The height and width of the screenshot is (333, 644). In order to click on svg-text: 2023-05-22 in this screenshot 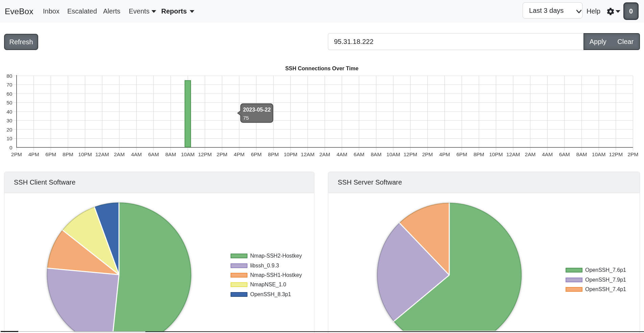, I will do `click(257, 110)`.